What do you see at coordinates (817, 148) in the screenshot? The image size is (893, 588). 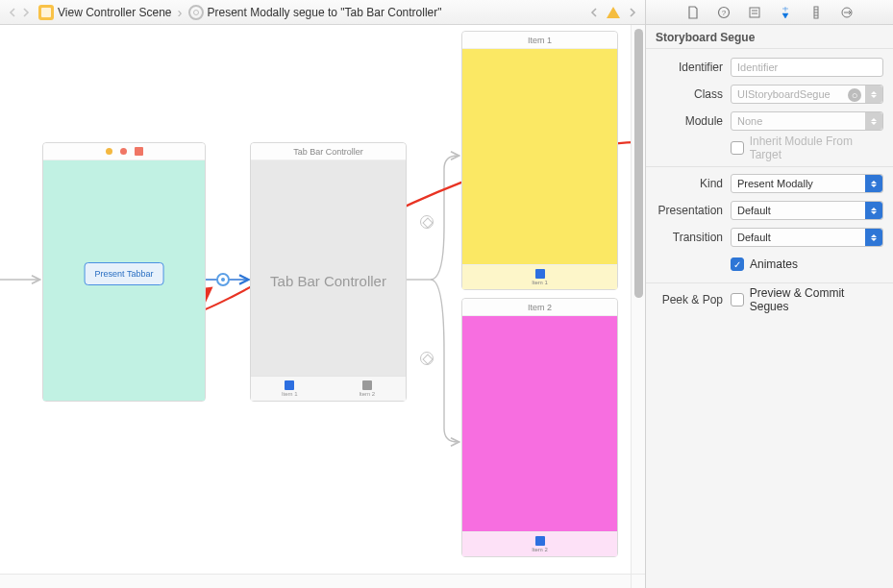 I see `inherit-module-label: Inherit Module From Target` at bounding box center [817, 148].